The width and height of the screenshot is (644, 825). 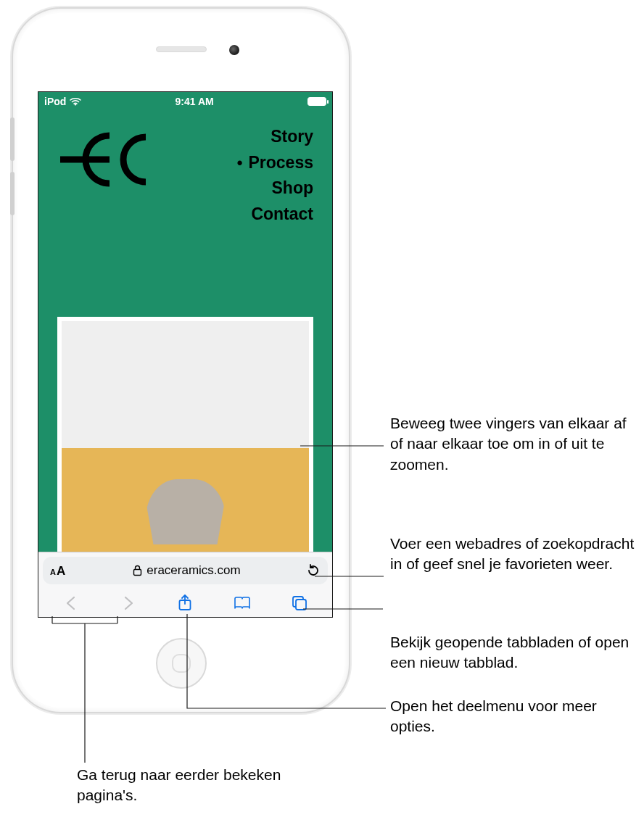 I want to click on battery-icon, so click(x=317, y=101).